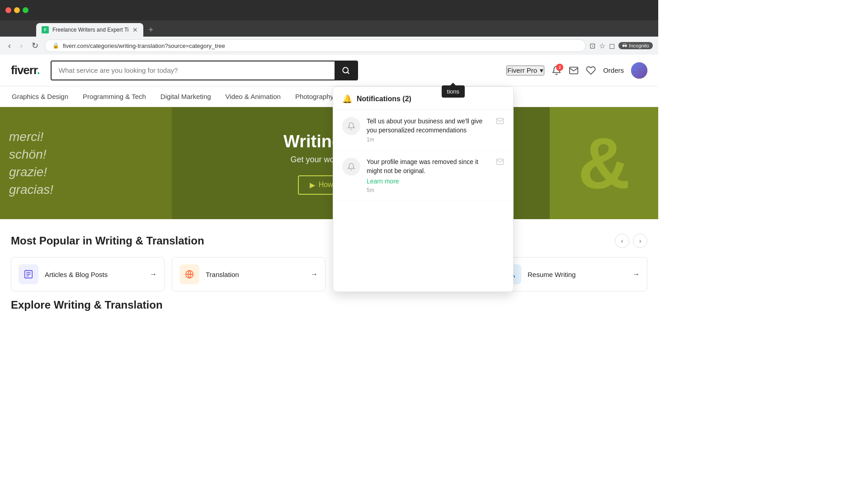 Image resolution: width=868 pixels, height=488 pixels. I want to click on hero-ampersand: &, so click(604, 163).